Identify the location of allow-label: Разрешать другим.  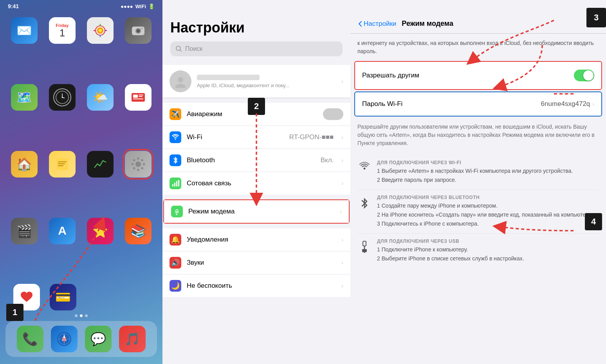
(468, 75).